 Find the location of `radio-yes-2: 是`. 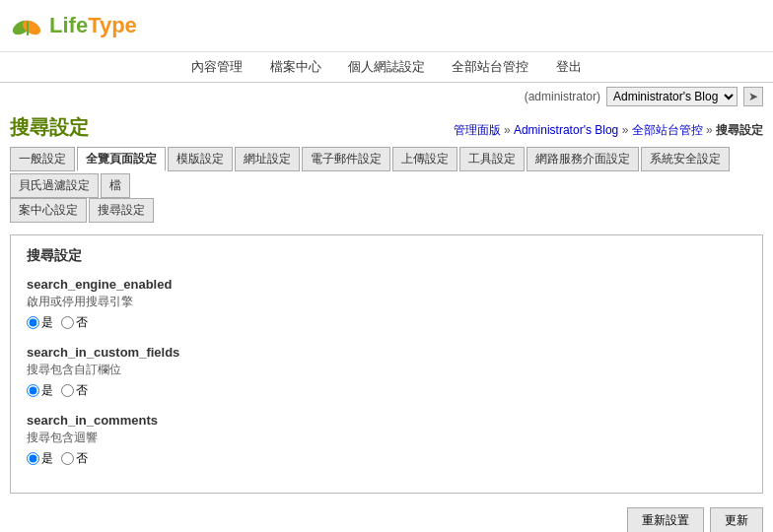

radio-yes-2: 是 is located at coordinates (39, 390).